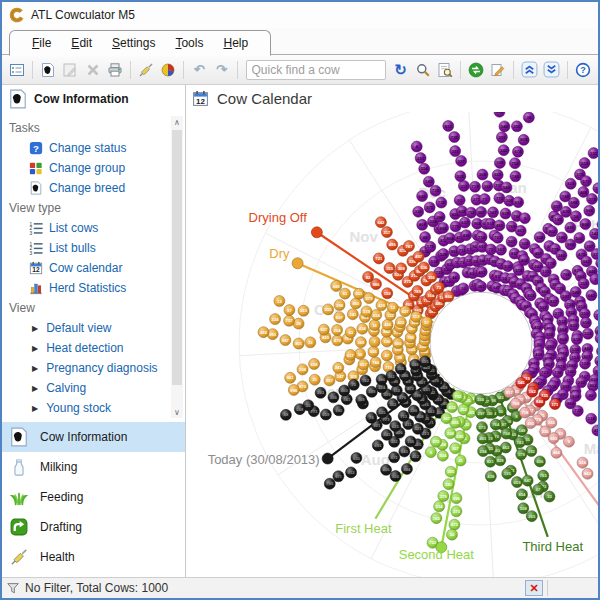  I want to click on cow-bead: 761, so click(596, 316).